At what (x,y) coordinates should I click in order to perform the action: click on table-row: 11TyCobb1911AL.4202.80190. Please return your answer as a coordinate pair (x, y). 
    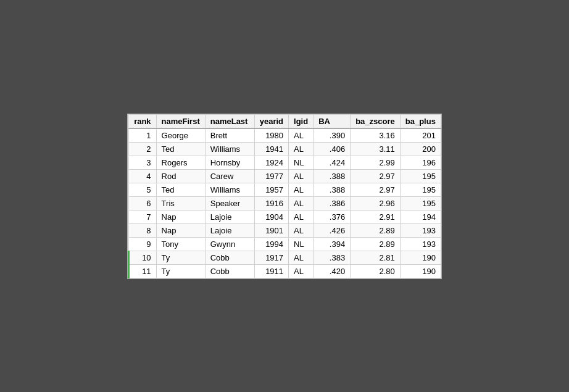
    Looking at the image, I should click on (285, 271).